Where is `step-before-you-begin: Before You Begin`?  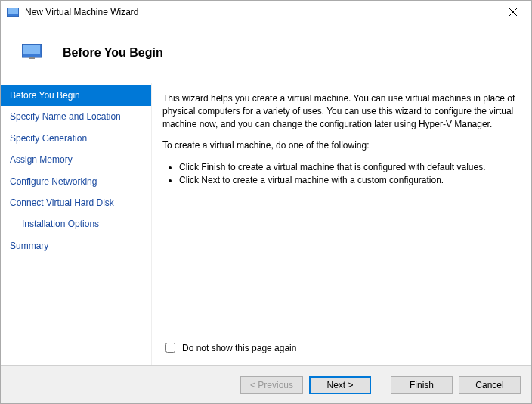 step-before-you-begin: Before You Begin is located at coordinates (76, 95).